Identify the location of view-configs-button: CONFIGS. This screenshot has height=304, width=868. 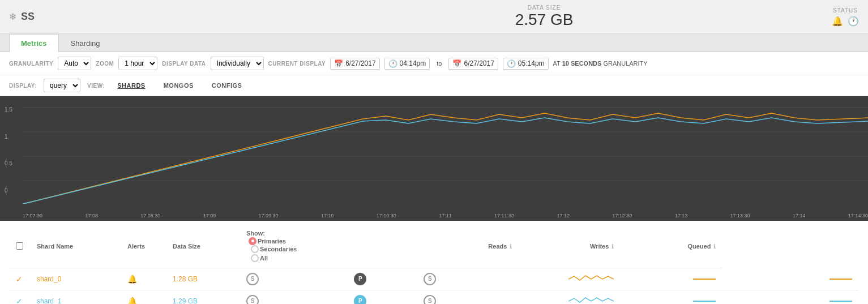
(227, 85).